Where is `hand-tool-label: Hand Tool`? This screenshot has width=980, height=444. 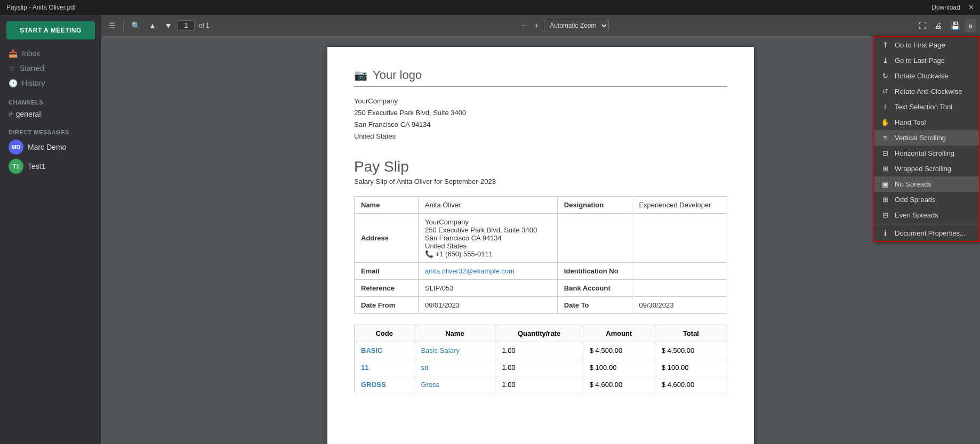
hand-tool-label: Hand Tool is located at coordinates (910, 123).